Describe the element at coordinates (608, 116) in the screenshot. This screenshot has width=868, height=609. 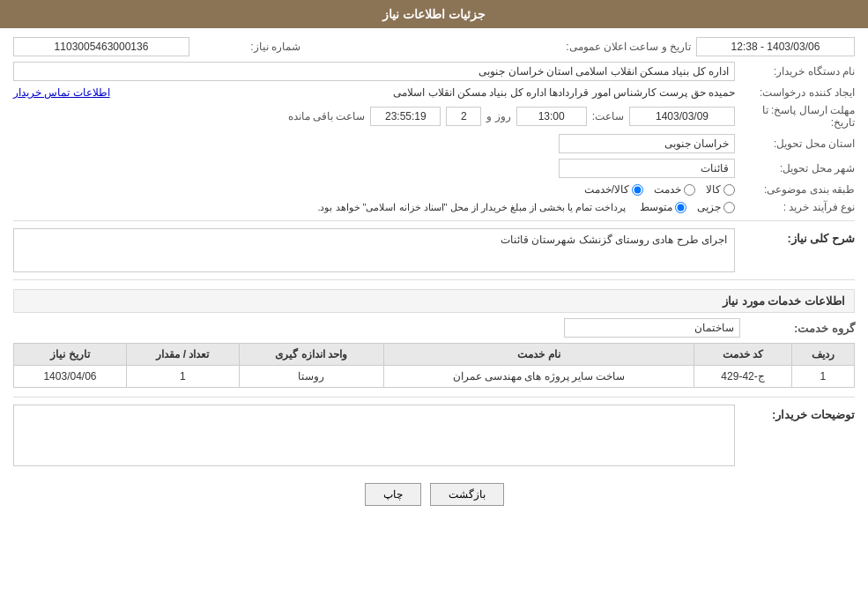
I see `tarikh-ersal-time-label: ساعت:` at that location.